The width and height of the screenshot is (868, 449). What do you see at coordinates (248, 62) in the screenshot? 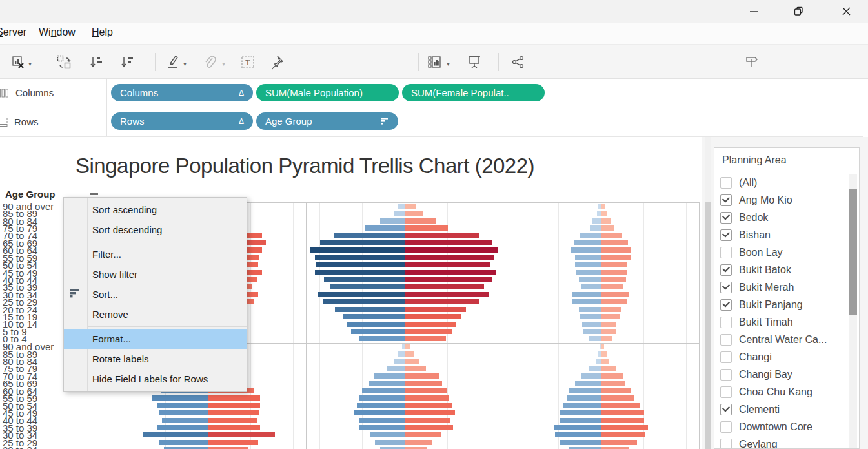
I see `text-label-icon: T` at bounding box center [248, 62].